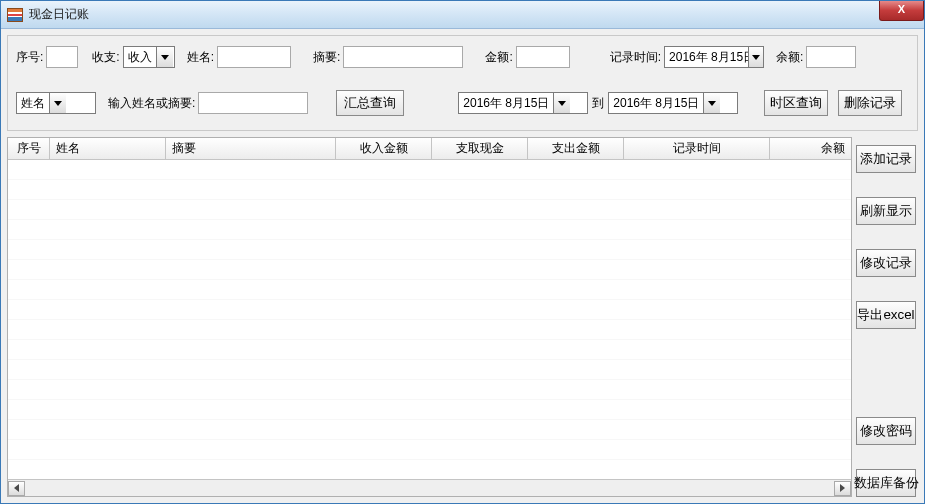  What do you see at coordinates (697, 148) in the screenshot?
I see `col-time: 记录时间` at bounding box center [697, 148].